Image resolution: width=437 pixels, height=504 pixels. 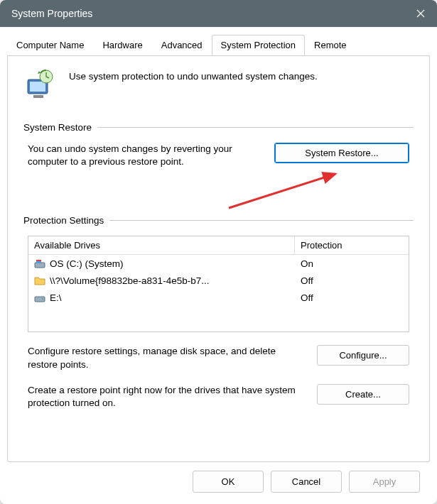 I want to click on create-text: Create a restore point right now for the…, so click(x=168, y=397).